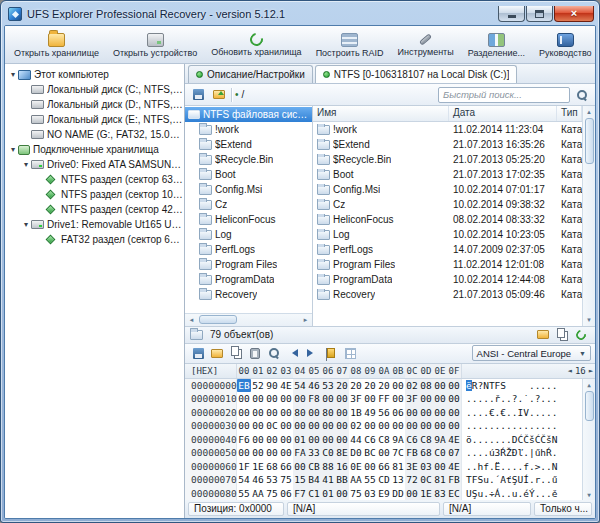  What do you see at coordinates (356, 399) in the screenshot?
I see `hex-byte: 3F` at bounding box center [356, 399].